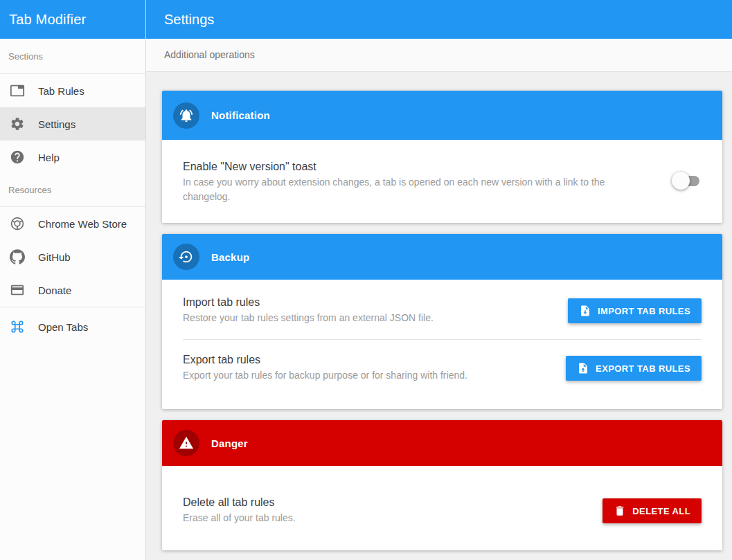 The height and width of the screenshot is (560, 732). What do you see at coordinates (73, 190) in the screenshot?
I see `resources-label: Resources` at bounding box center [73, 190].